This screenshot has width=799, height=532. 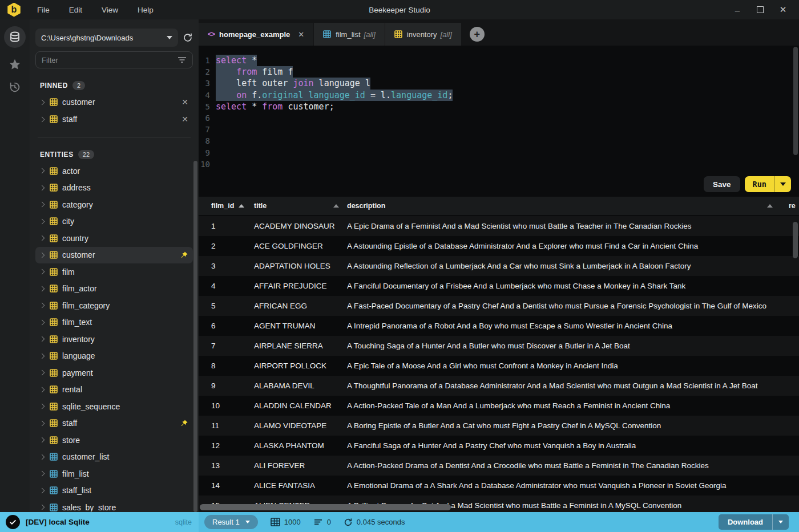 What do you see at coordinates (300, 206) in the screenshot?
I see `column-header-title: title` at bounding box center [300, 206].